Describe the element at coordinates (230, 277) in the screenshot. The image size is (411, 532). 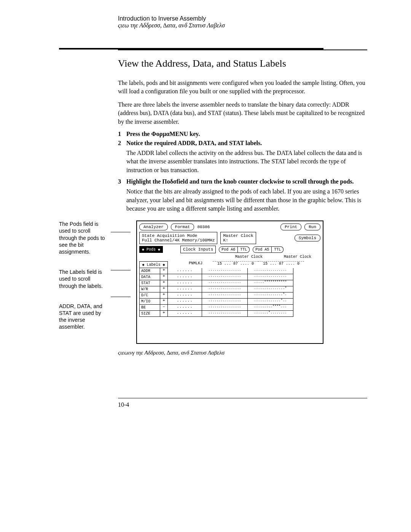
I see `label-row: DATA+...................................…` at that location.